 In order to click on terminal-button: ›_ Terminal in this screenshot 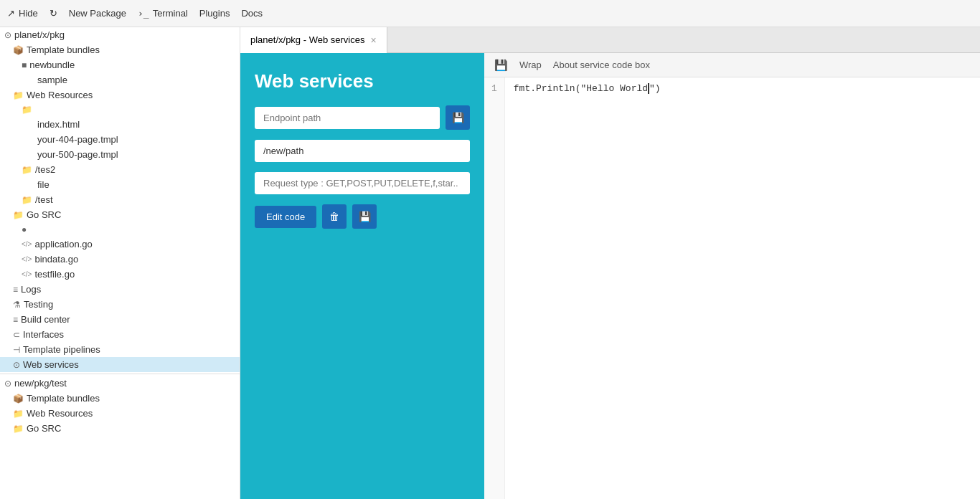, I will do `click(163, 13)`.